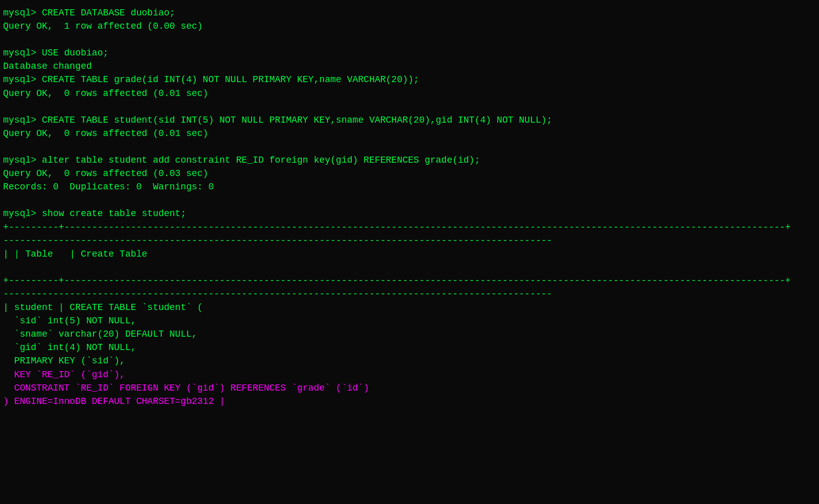 The height and width of the screenshot is (504, 819). Describe the element at coordinates (410, 388) in the screenshot. I see `table-data-constraint: CONSTRAINT `RE_ID` FOREIGN KEY (`gid`) R…` at that location.